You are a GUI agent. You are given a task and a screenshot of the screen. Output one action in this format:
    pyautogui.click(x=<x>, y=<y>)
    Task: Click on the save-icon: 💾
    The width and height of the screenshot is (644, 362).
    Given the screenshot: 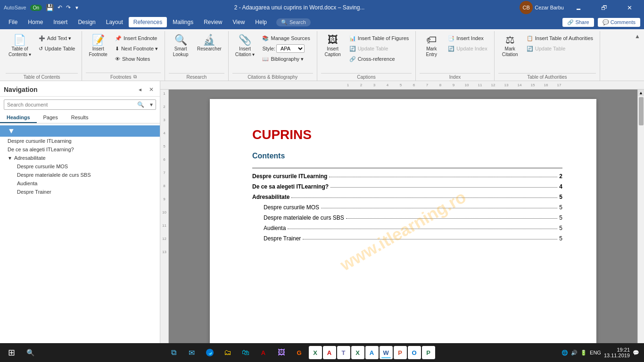 What is the action you would take?
    pyautogui.click(x=50, y=8)
    